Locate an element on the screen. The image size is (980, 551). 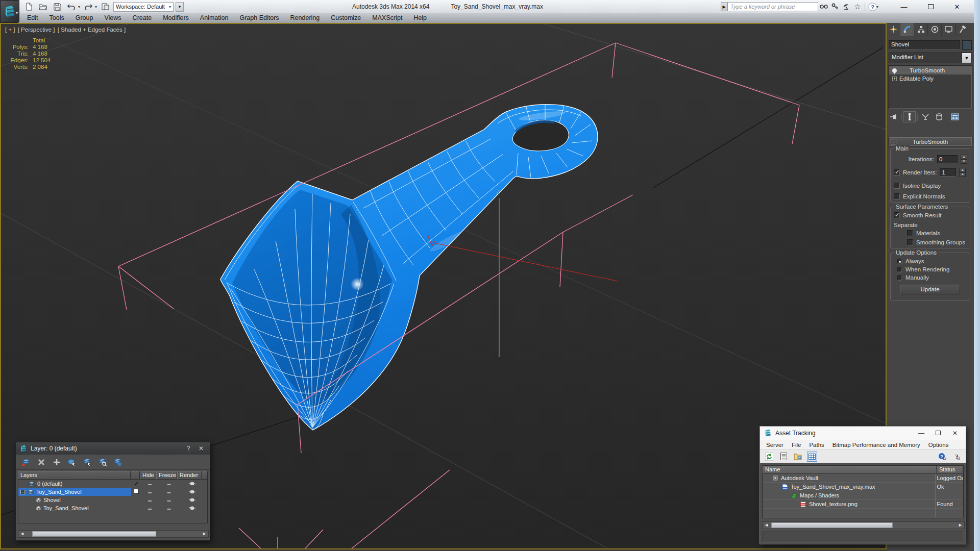
object-color-swatch is located at coordinates (967, 45).